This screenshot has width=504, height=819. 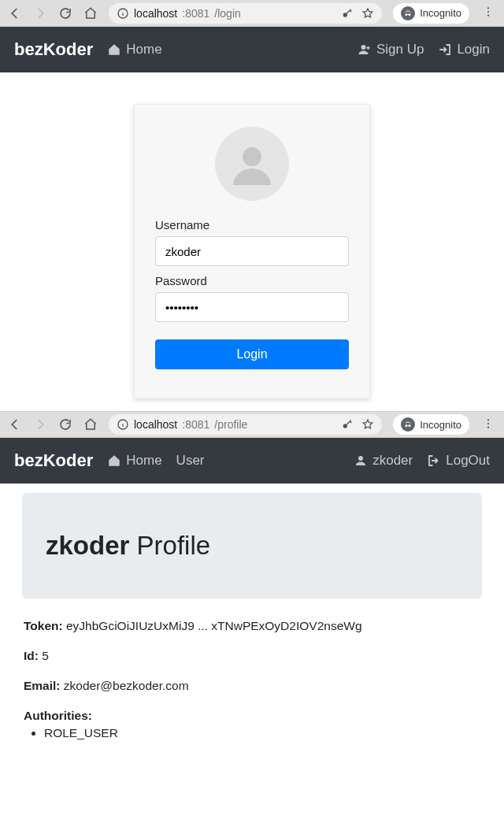 What do you see at coordinates (252, 680) in the screenshot?
I see `profile-details: Token: eyJhbGciOiJIUzUxMiJ9 ... xTNwPExO…` at bounding box center [252, 680].